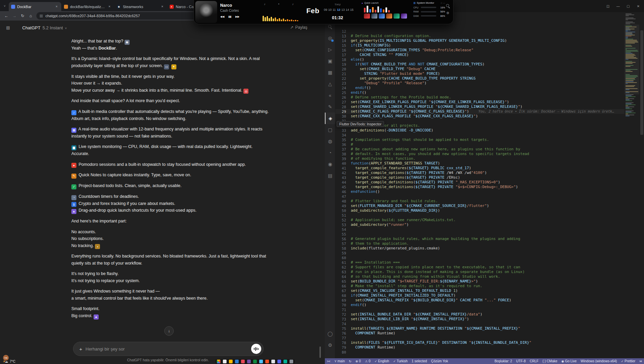 Image resolution: width=644 pixels, height=364 pixels. Describe the element at coordinates (44, 28) in the screenshot. I see `model-selector: ChatGPT 5.2 Instant ˅` at that location.